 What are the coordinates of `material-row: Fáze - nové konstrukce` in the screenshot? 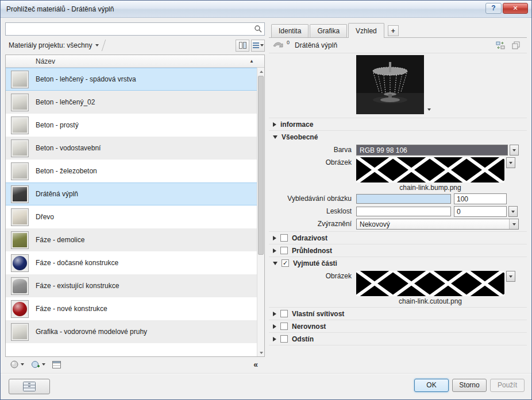 It's located at (131, 309).